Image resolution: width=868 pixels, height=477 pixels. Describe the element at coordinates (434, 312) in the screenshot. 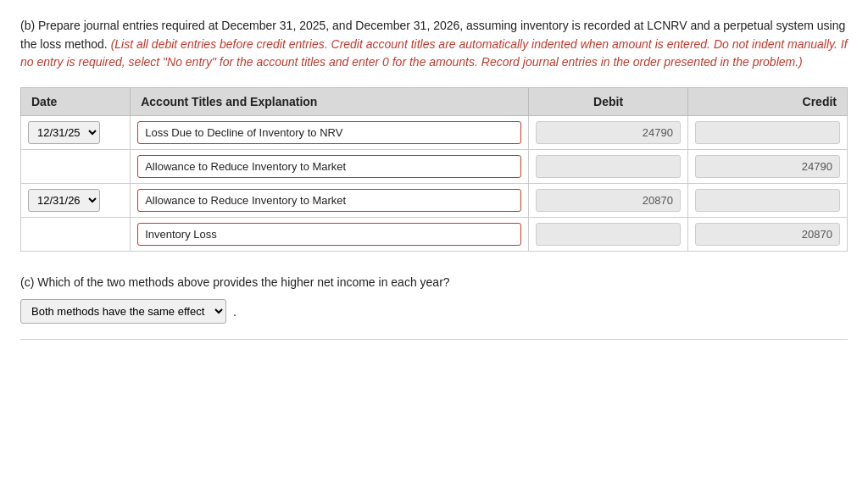

I see `section-c-answer-row: Both methods have the same effect LCNRV …` at that location.